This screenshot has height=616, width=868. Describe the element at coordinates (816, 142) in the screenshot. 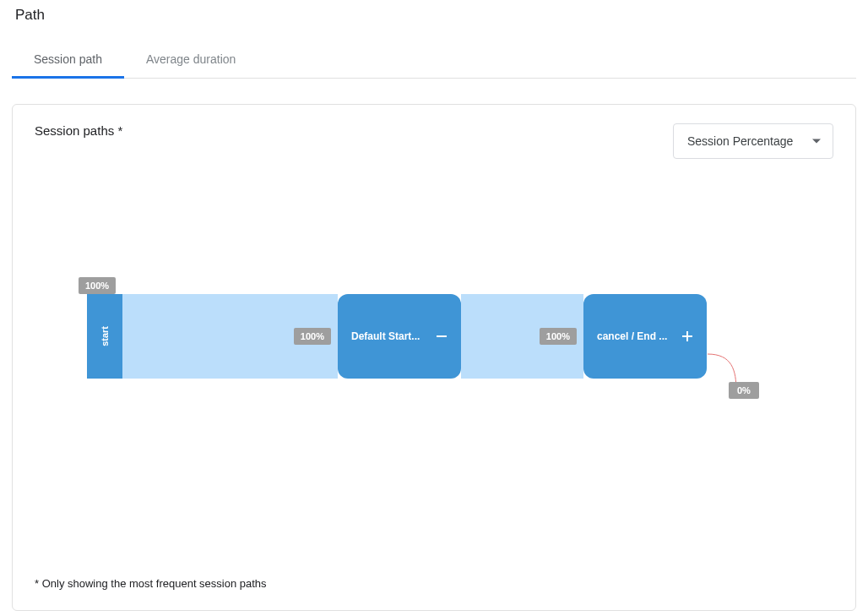

I see `chevron-down-icon` at that location.